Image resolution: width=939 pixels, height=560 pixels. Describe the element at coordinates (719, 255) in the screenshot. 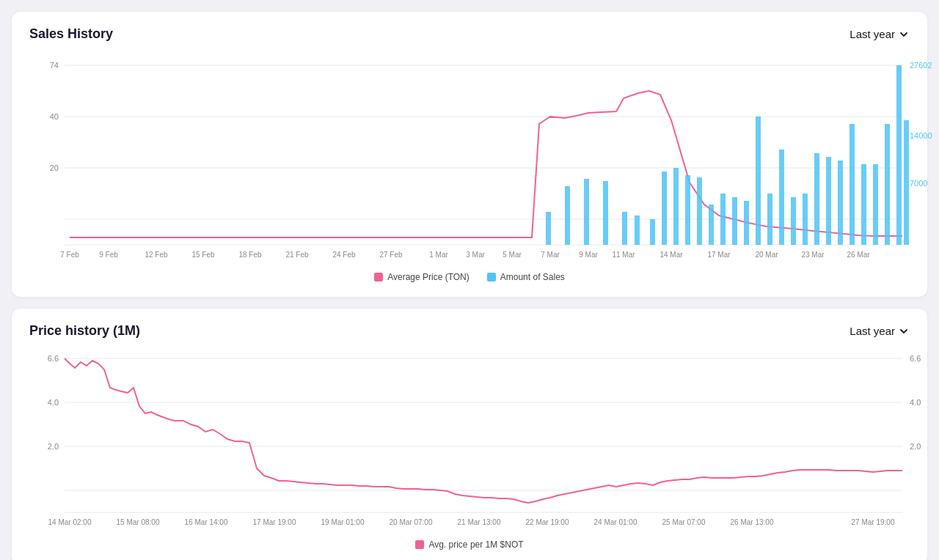

I see `svg-text: 17 Mar` at that location.